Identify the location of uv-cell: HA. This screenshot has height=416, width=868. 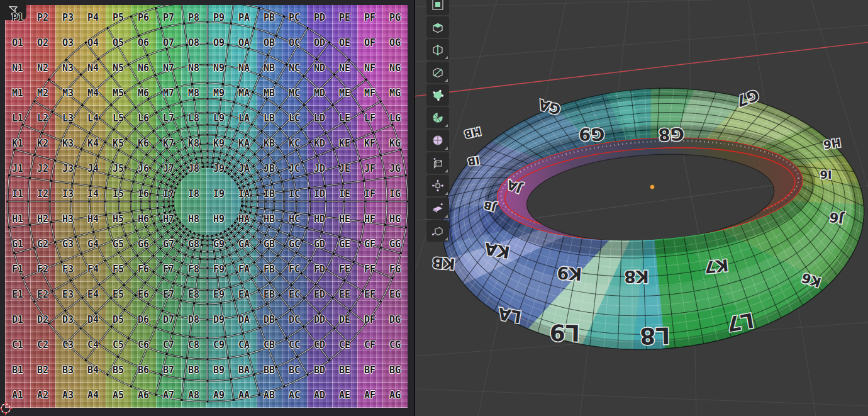
(244, 219).